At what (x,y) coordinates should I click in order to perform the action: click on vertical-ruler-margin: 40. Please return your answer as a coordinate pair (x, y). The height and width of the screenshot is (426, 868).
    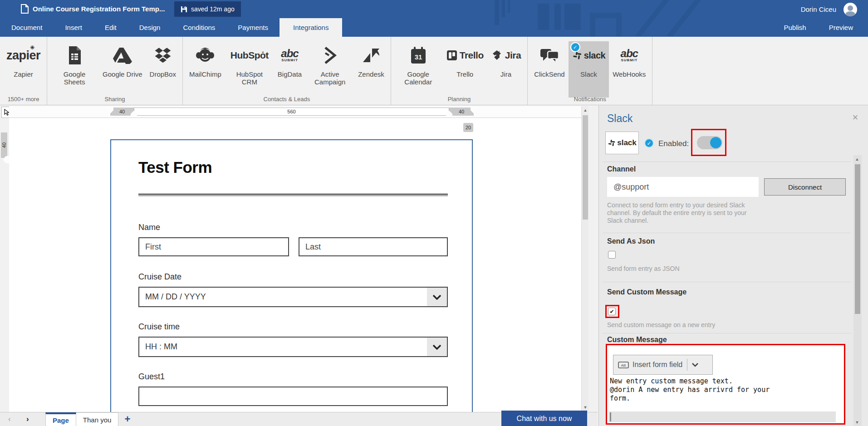
    Looking at the image, I should click on (4, 145).